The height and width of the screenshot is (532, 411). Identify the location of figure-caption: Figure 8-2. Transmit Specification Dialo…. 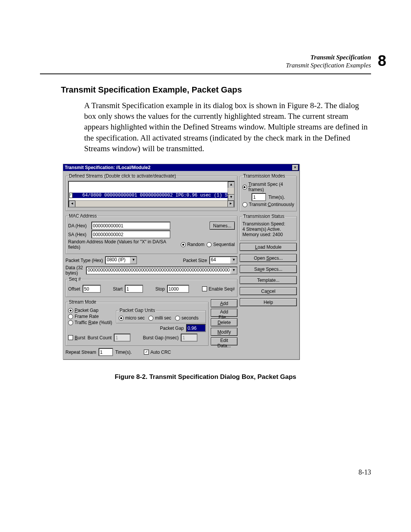
(206, 377).